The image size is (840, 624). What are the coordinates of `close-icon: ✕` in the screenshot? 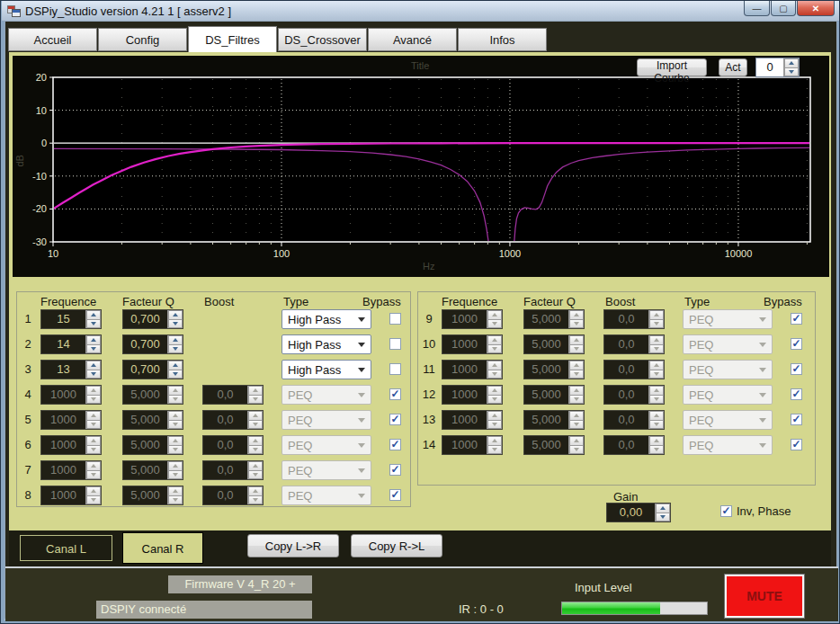 It's located at (816, 9).